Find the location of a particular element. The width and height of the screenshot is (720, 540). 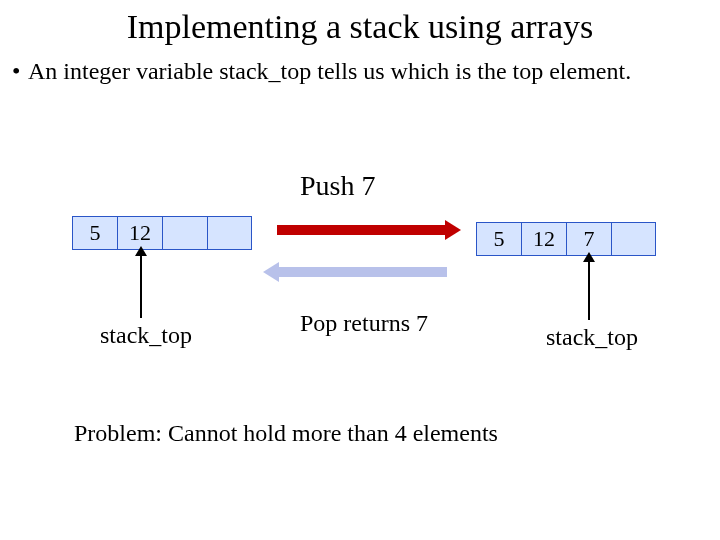

pop-operation-label: Pop returns 7 is located at coordinates (364, 324).